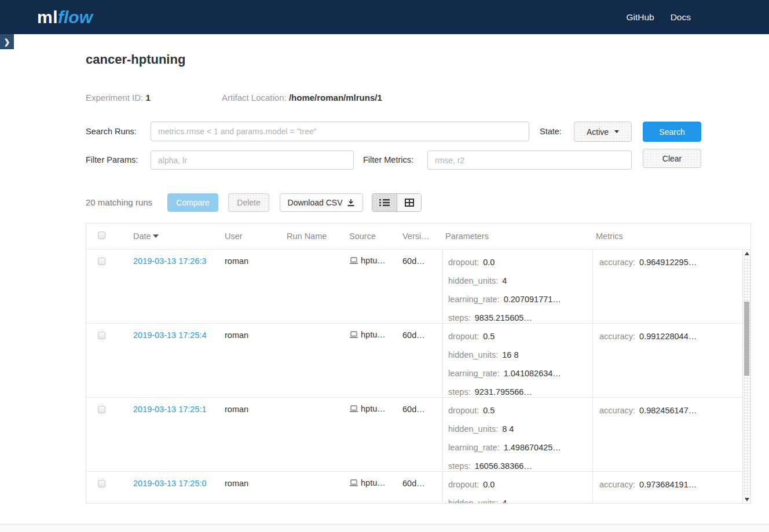  I want to click on param-line: hidden_units:16 8, so click(520, 355).